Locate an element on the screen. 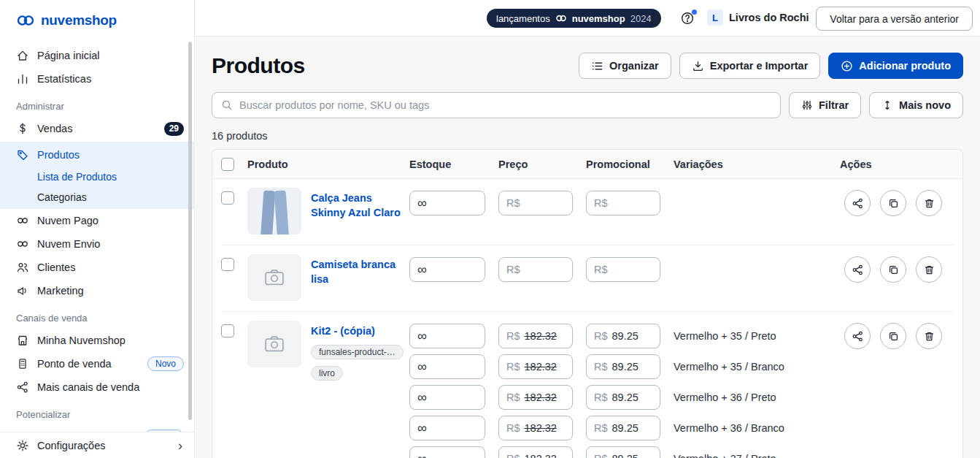  promo-banner: lançamentos nuvemshop 2024 is located at coordinates (574, 18).